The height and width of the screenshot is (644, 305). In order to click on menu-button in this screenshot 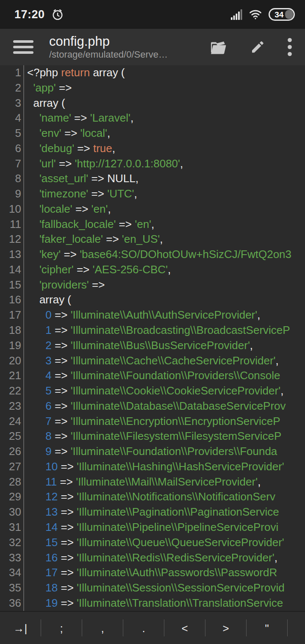, I will do `click(23, 47)`.